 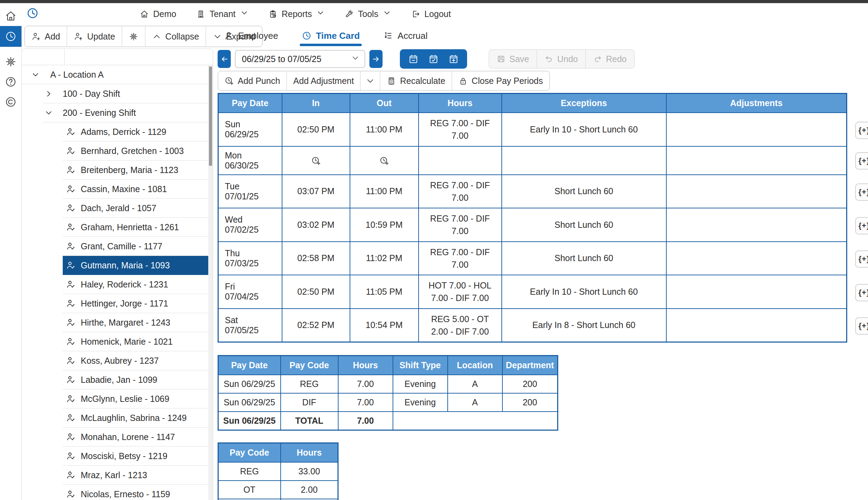 I want to click on redo-button: Redo, so click(x=610, y=59).